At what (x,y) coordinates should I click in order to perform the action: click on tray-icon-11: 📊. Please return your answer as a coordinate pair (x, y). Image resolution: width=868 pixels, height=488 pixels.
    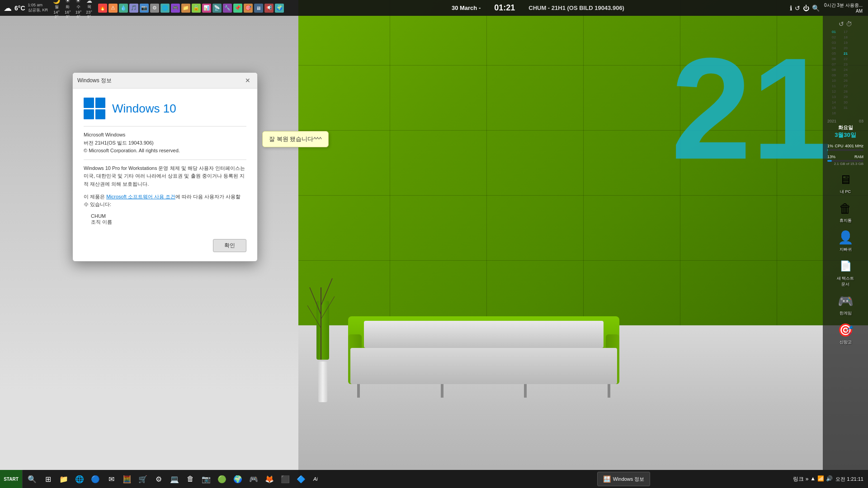
    Looking at the image, I should click on (207, 8).